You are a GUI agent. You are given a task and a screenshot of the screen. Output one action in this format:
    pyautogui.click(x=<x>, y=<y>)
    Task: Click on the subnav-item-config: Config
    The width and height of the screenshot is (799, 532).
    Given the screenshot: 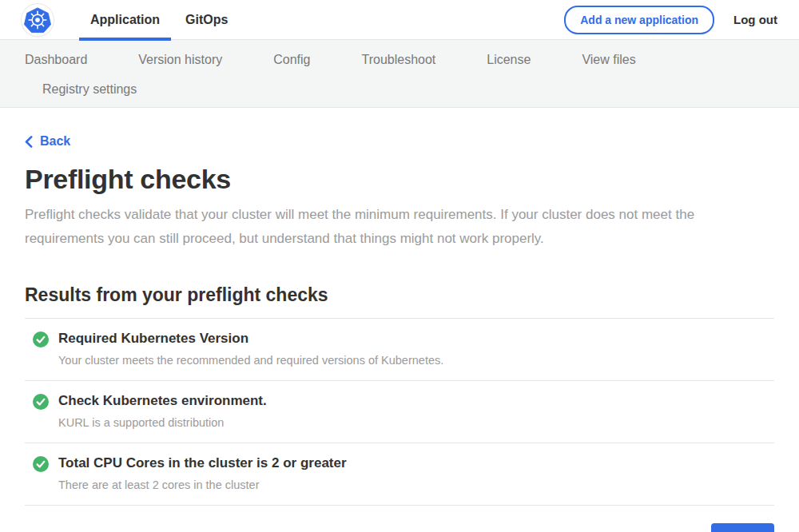 What is the action you would take?
    pyautogui.click(x=292, y=60)
    